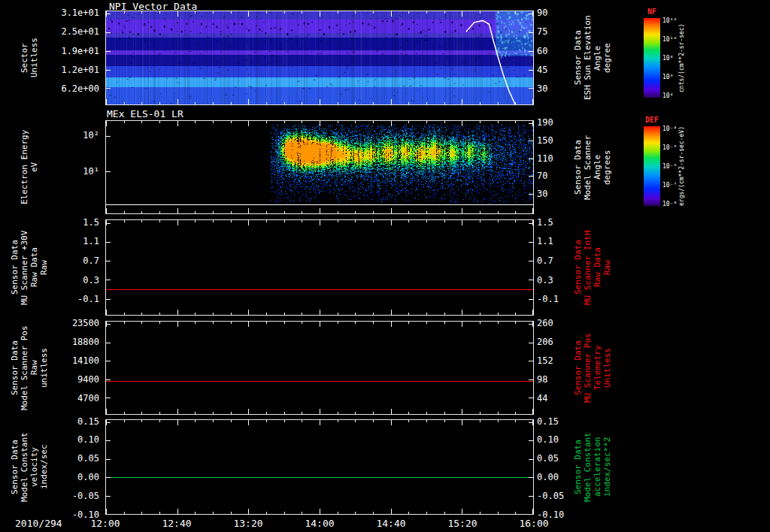 The width and height of the screenshot is (770, 532). I want to click on panel3-plot-area, so click(320, 268).